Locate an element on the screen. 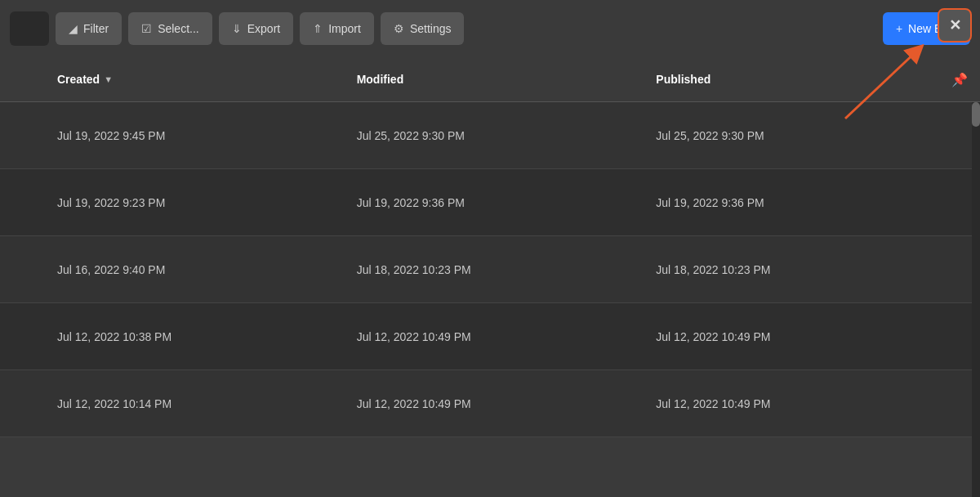 The width and height of the screenshot is (980, 497). sort-arrow-icon: ▼ is located at coordinates (108, 79).